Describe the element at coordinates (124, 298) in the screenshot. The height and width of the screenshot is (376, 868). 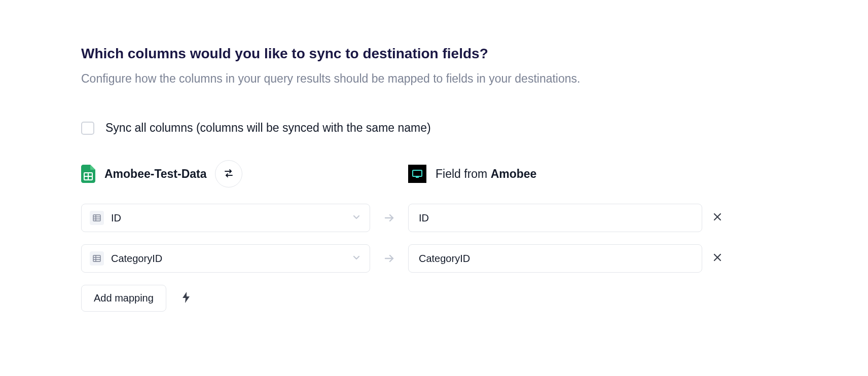
I see `add-mapping-button: Add mapping` at that location.